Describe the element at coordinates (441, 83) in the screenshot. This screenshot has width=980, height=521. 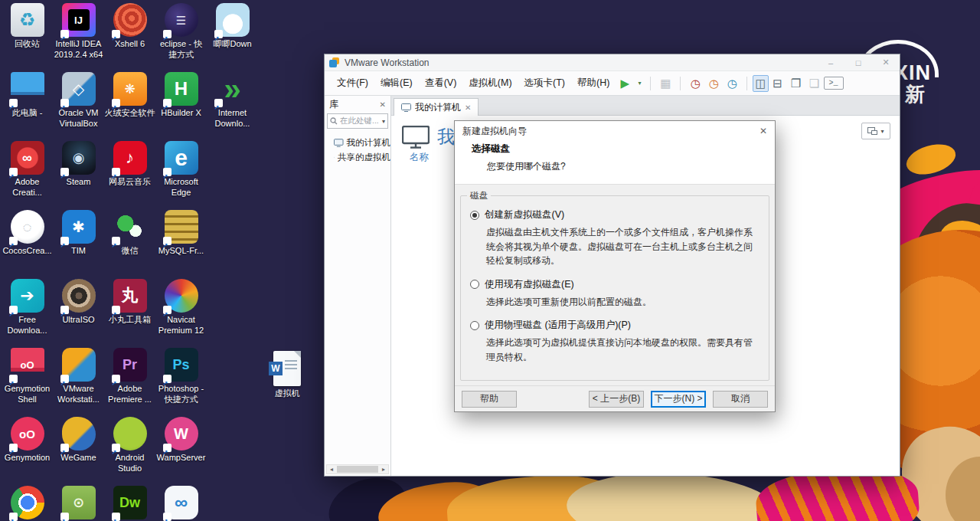
I see `menu-item: 查看(V)` at that location.